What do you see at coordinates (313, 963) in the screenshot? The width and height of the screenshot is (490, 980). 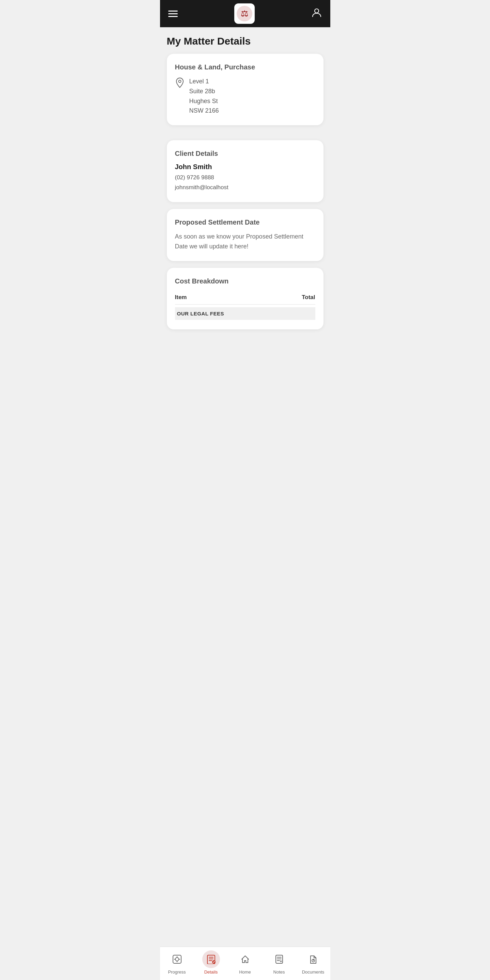 I see `nav-item-documents: Documents` at bounding box center [313, 963].